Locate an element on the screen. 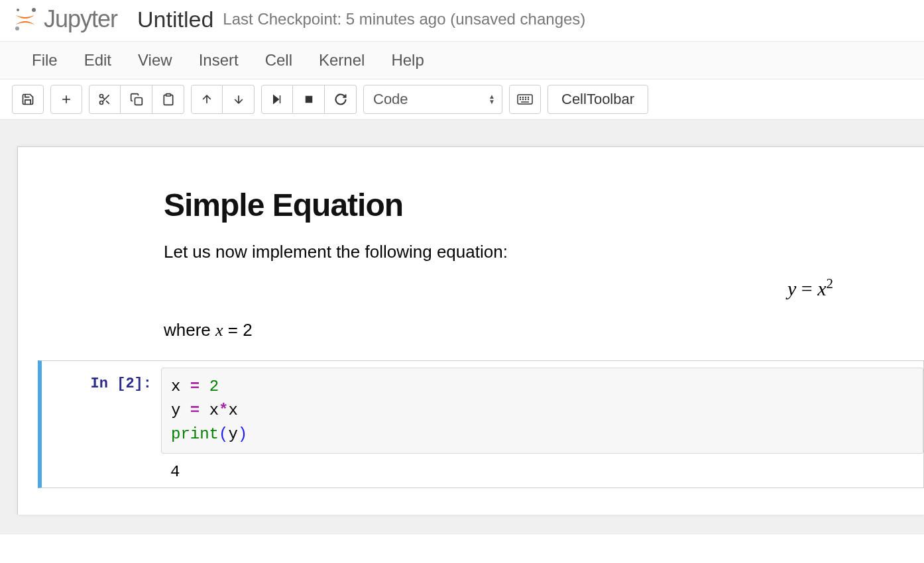  move-down-button is located at coordinates (239, 99).